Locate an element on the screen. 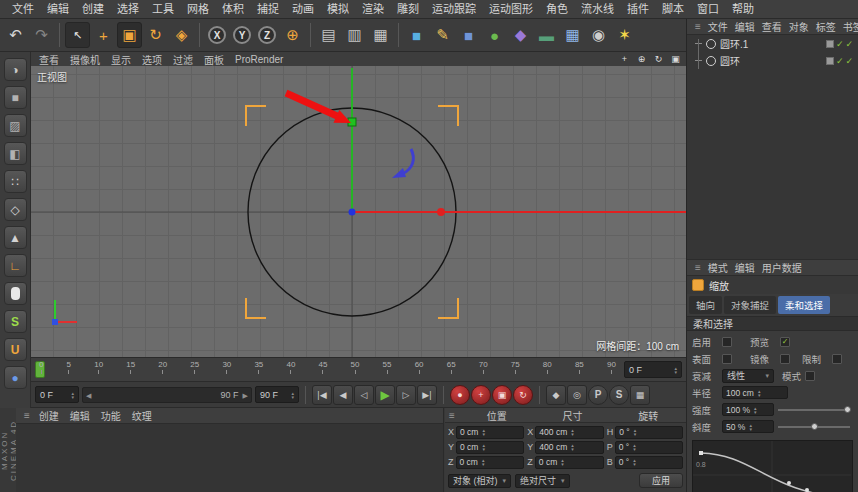 Image resolution: width=858 pixels, height=492 pixels. undo-icon: ↶ is located at coordinates (16, 35).